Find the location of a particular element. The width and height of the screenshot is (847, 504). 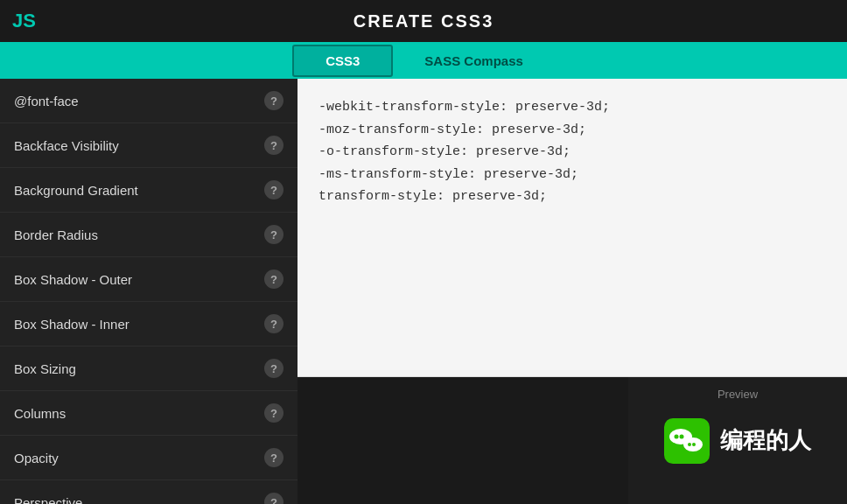

help-icon-opacity: ? is located at coordinates (274, 458).